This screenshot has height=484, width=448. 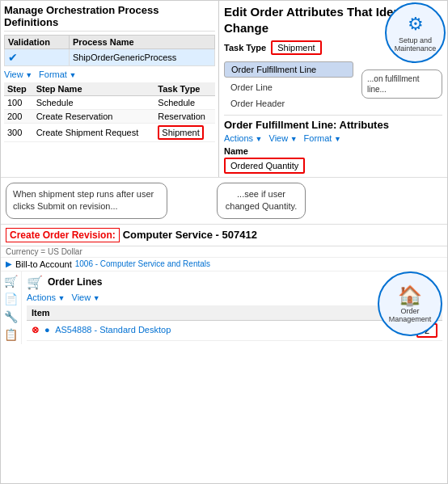 I want to click on process-row: ✔ ShipOrderGenericProcess, so click(x=110, y=58).